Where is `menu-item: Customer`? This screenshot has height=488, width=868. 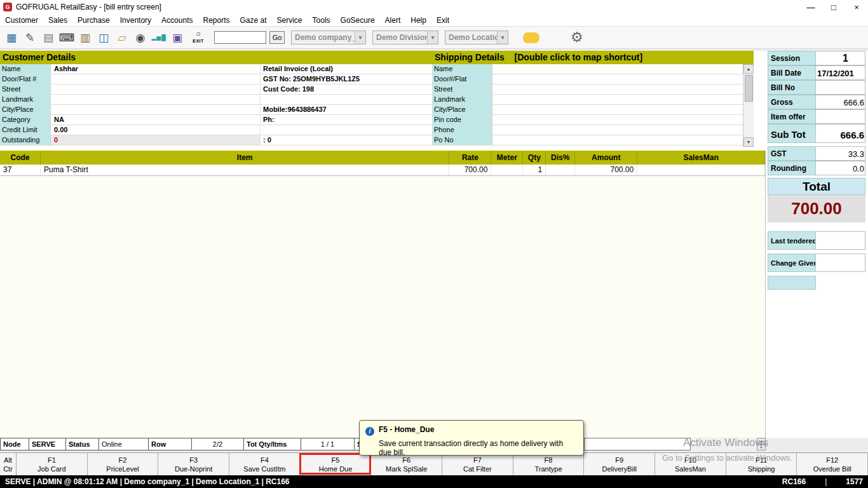 menu-item: Customer is located at coordinates (22, 20).